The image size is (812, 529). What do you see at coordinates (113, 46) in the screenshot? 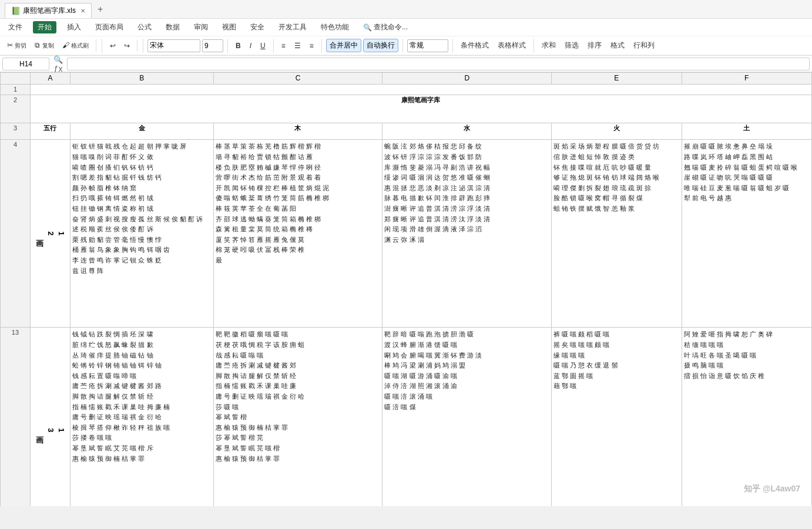
I see `undo-button: ↩` at bounding box center [113, 46].